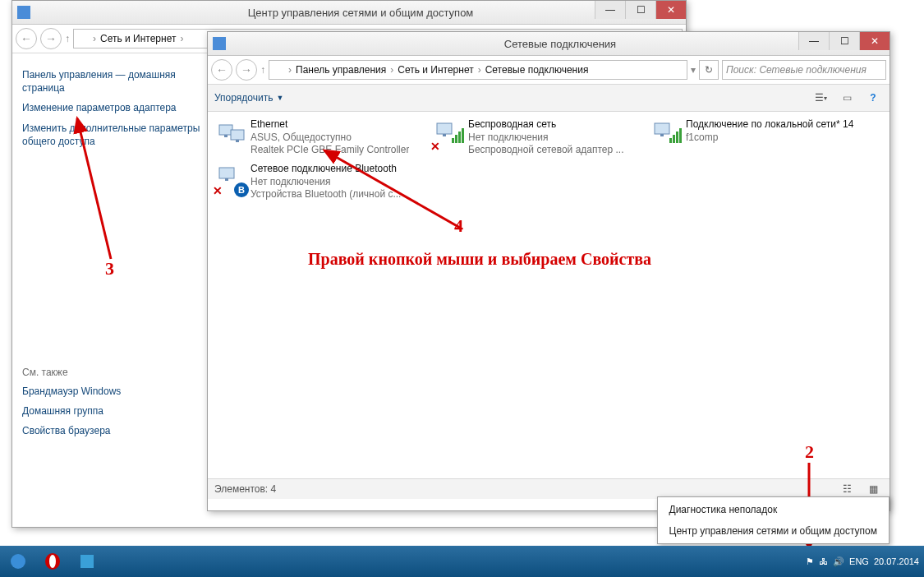  I want to click on window-title: Центр управления сетями и общим доступом, so click(361, 13).